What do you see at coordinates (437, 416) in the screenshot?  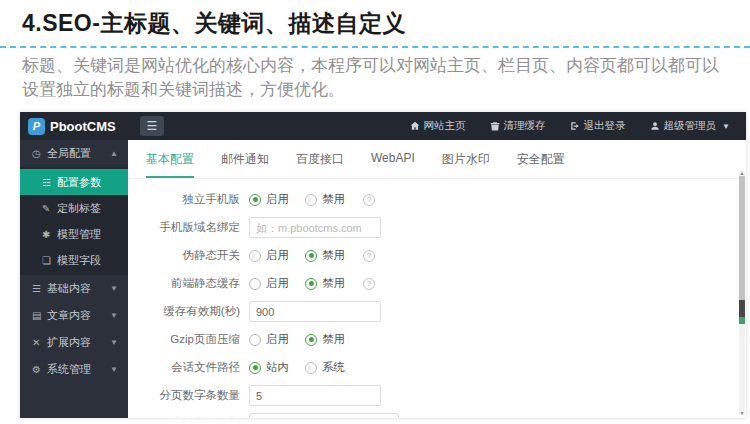 I see `form-row-innerlink-replace: 内链替换次数` at bounding box center [437, 416].